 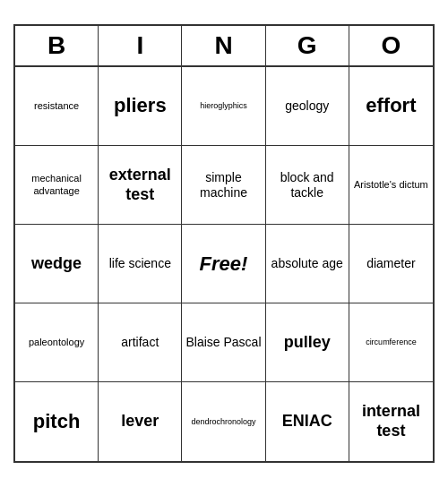 I want to click on cell-text: lever, so click(x=140, y=422).